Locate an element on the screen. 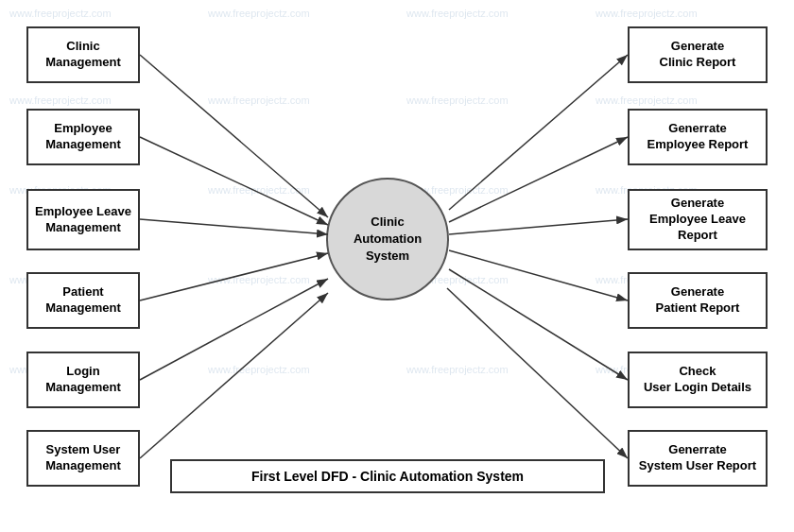 The height and width of the screenshot is (532, 794). box-generate-employee-leave-report: Generate Employee Leave Report is located at coordinates (698, 219).